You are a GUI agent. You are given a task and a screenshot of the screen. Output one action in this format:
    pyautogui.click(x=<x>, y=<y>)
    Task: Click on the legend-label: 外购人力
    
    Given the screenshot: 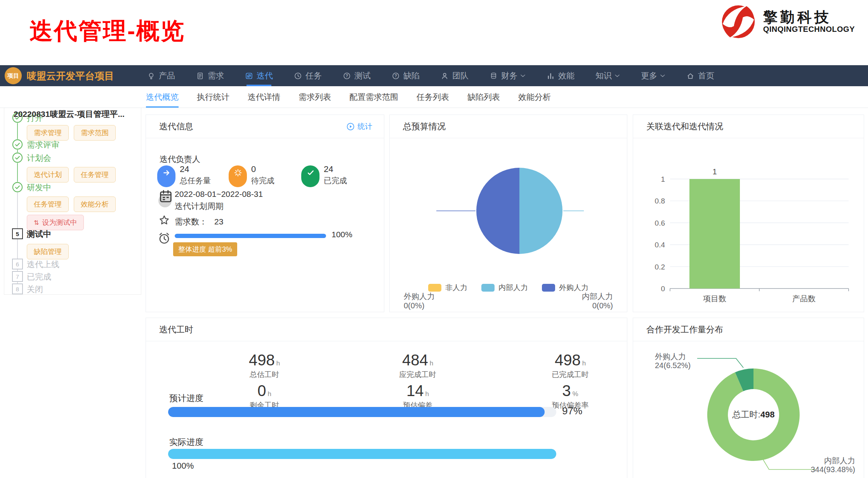 What is the action you would take?
    pyautogui.click(x=574, y=288)
    